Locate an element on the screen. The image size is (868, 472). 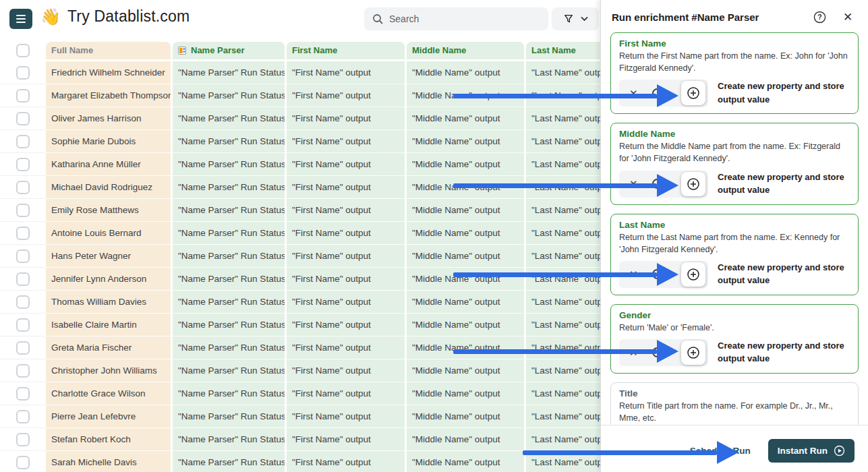
select-all-checkbox is located at coordinates (23, 51).